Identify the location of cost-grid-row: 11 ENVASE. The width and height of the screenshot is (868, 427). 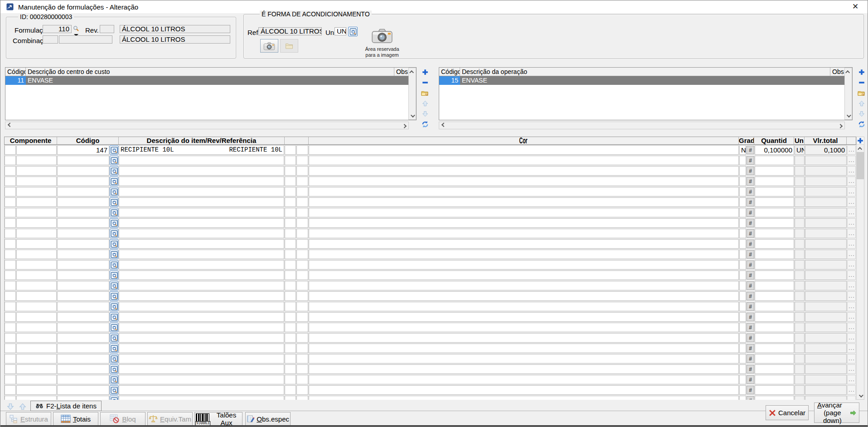
(207, 81).